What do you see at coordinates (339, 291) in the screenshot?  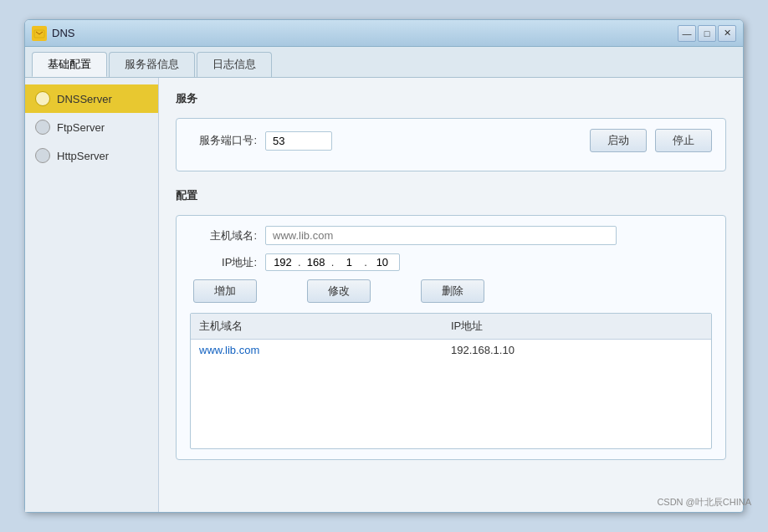 I see `modify-button: 修改` at bounding box center [339, 291].